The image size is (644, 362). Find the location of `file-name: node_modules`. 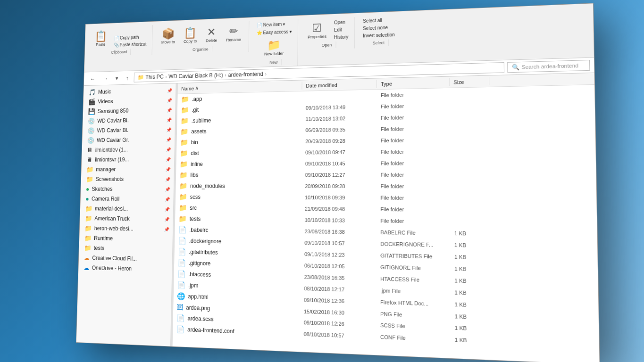

file-name: node_modules is located at coordinates (207, 186).